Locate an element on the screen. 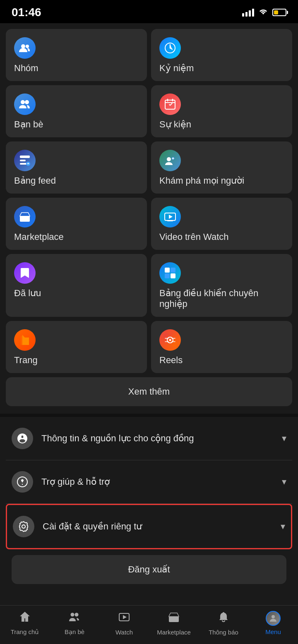 The height and width of the screenshot is (644, 298). marketplace-icon is located at coordinates (25, 217).